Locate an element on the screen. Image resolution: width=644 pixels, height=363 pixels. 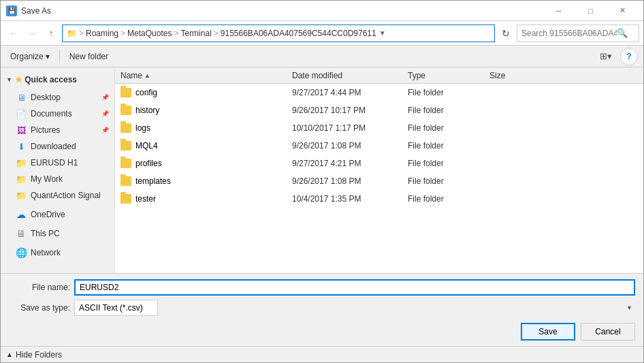
address-path: 📁 > Roaming > MetaQuotes > Terminal > 91… is located at coordinates (278, 33).